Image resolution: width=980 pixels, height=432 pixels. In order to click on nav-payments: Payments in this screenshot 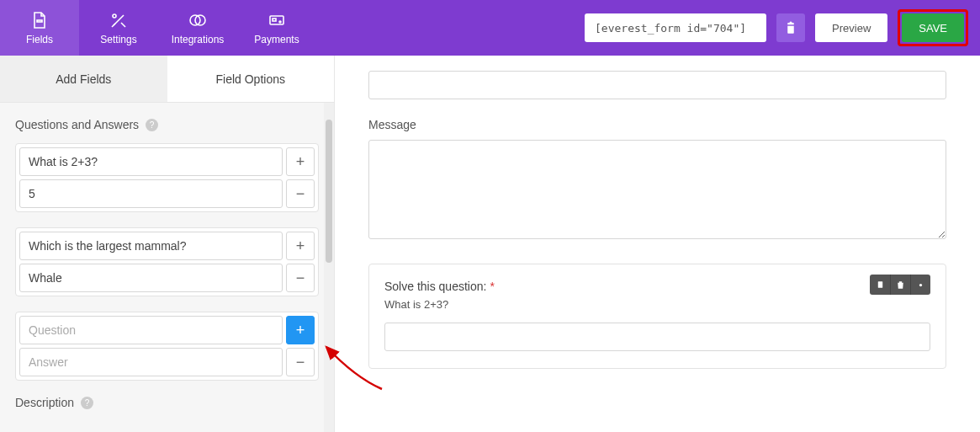, I will do `click(277, 28)`.